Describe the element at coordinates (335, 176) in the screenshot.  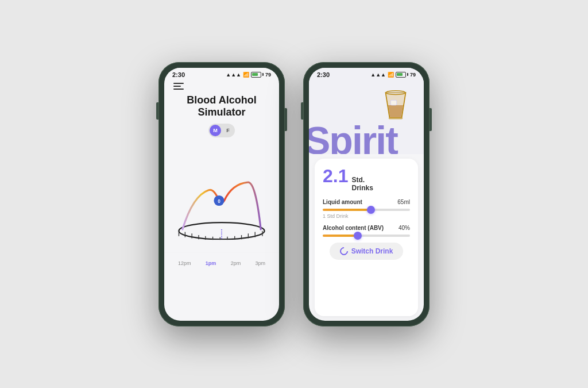
I see `std-number: 2.1` at that location.